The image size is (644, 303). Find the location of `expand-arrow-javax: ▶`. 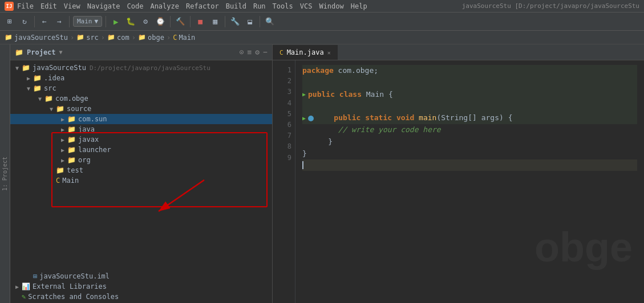

expand-arrow-javax: ▶ is located at coordinates (63, 140).